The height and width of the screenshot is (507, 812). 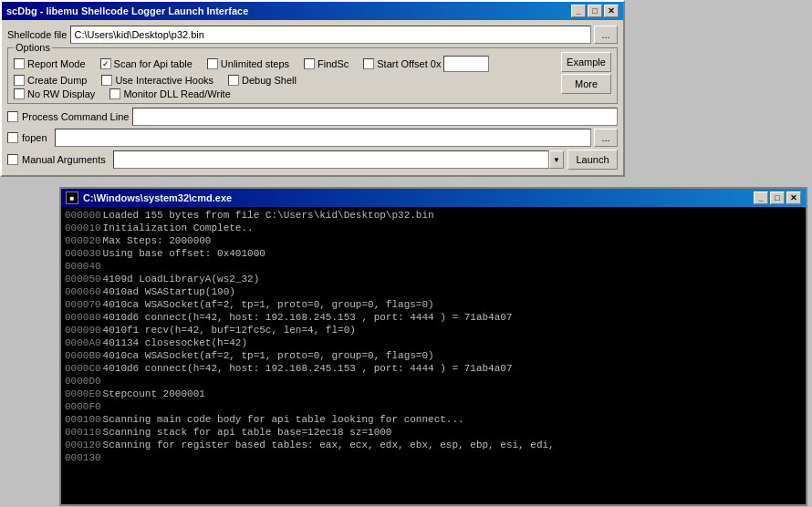 I want to click on output-line-14: Stepcount 2000001, so click(x=453, y=394).